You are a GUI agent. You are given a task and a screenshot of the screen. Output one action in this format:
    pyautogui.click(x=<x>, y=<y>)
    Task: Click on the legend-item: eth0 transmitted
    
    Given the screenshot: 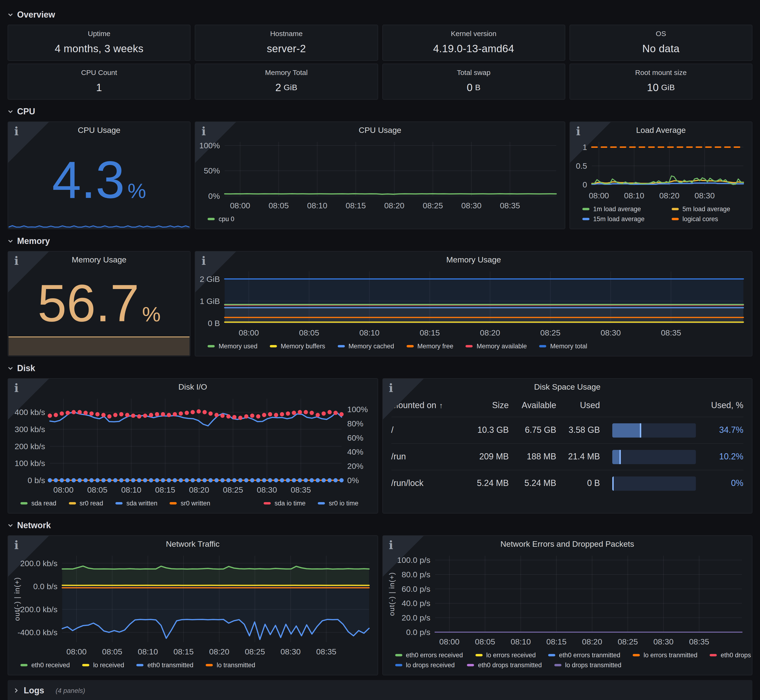 What is the action you would take?
    pyautogui.click(x=165, y=665)
    